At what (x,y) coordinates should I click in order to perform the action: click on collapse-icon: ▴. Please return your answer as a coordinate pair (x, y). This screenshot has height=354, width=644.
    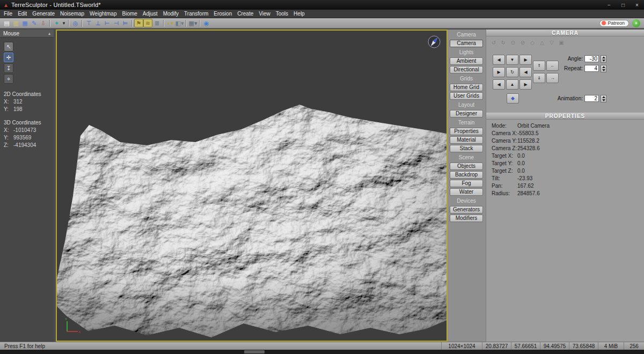
    Looking at the image, I should click on (49, 33).